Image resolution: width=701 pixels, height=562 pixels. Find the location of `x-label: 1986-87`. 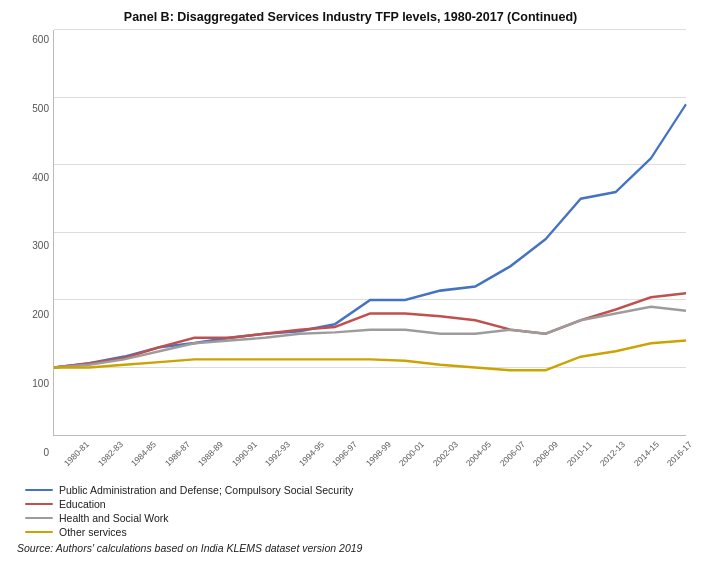

x-label: 1986-87 is located at coordinates (176, 454).